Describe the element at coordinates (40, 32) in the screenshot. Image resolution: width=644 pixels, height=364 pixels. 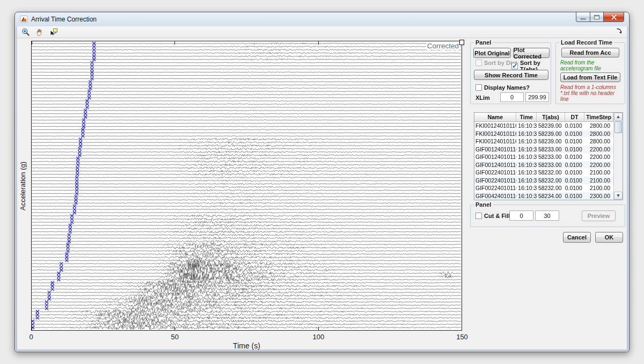
I see `pan-tool-button` at that location.